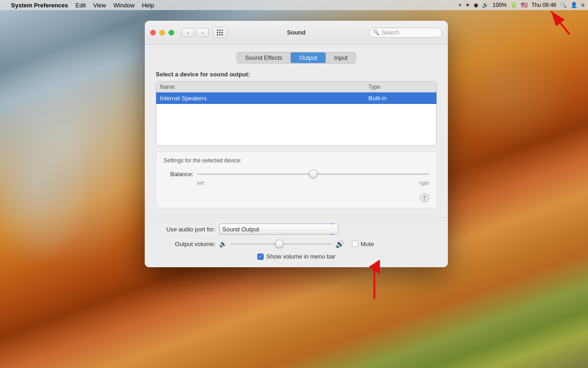 The height and width of the screenshot is (368, 588). What do you see at coordinates (148, 6) in the screenshot?
I see `menu-help: Help` at bounding box center [148, 6].